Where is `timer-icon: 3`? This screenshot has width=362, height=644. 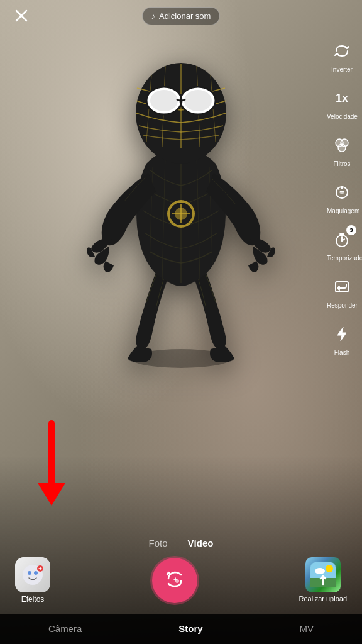
timer-icon: 3 is located at coordinates (342, 240).